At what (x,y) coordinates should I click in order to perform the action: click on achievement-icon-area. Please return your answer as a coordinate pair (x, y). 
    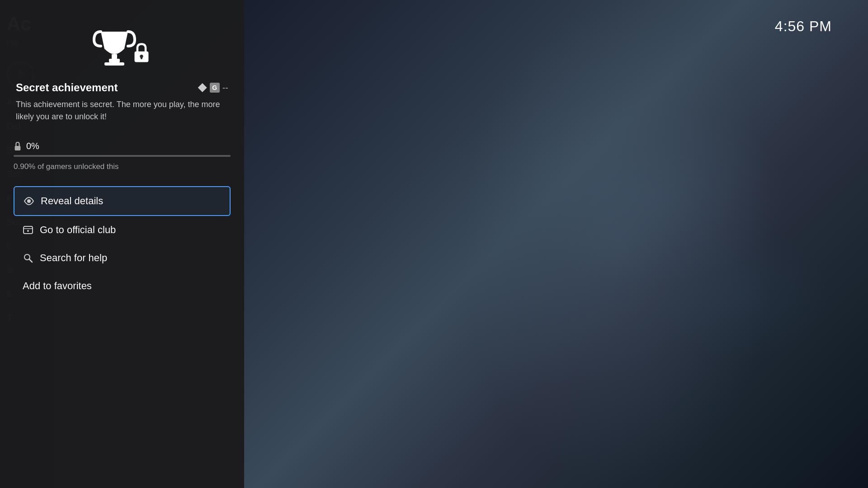
    Looking at the image, I should click on (122, 47).